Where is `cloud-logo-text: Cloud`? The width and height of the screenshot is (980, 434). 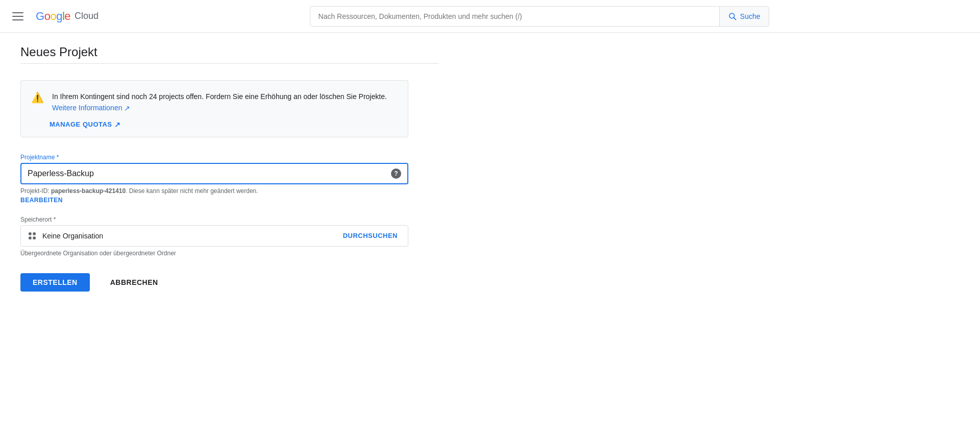
cloud-logo-text: Cloud is located at coordinates (87, 16).